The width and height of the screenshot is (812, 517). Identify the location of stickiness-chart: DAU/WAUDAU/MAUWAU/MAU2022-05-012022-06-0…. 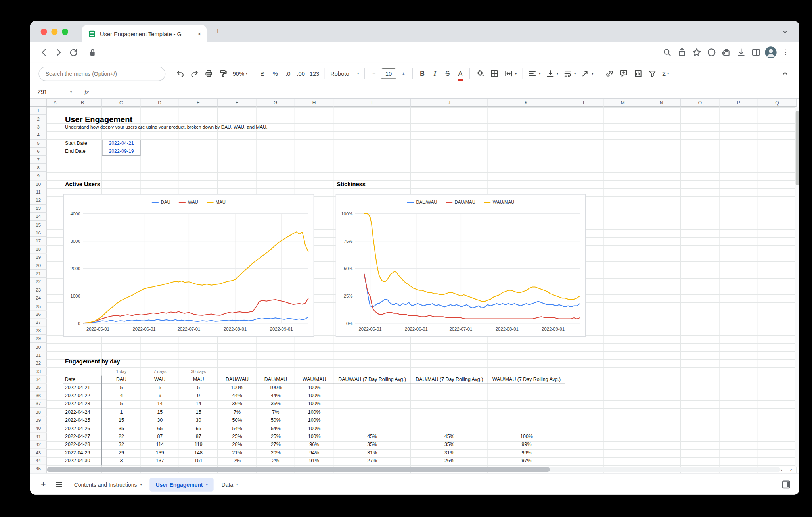
(461, 265).